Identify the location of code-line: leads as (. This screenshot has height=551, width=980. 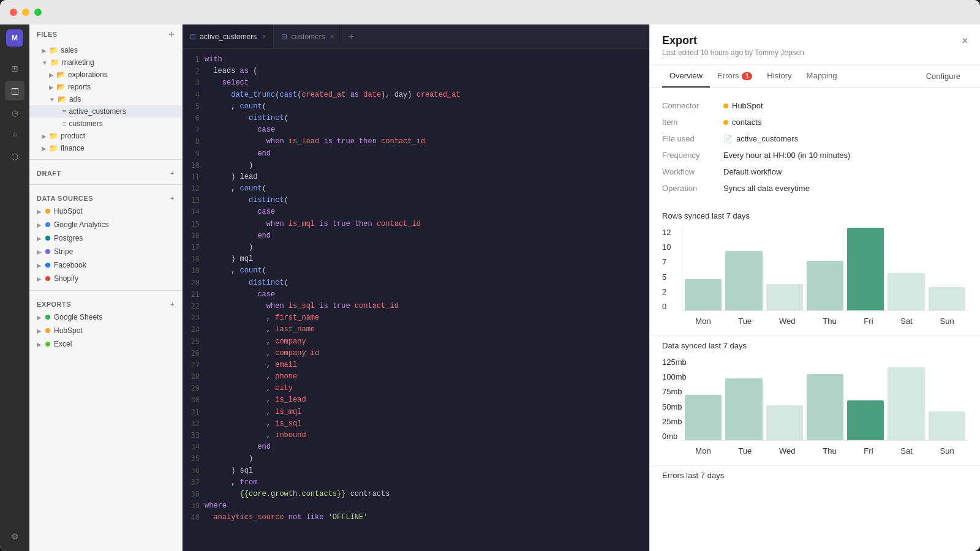
(423, 71).